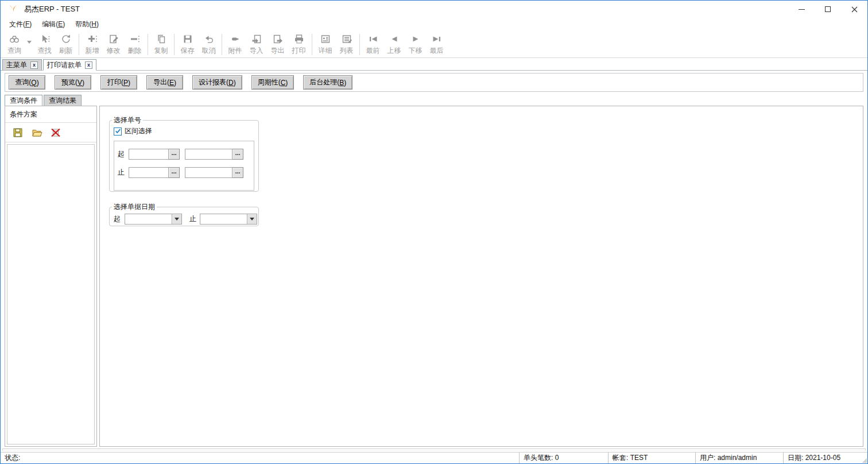  What do you see at coordinates (29, 38) in the screenshot?
I see `query-dropdown-button` at bounding box center [29, 38].